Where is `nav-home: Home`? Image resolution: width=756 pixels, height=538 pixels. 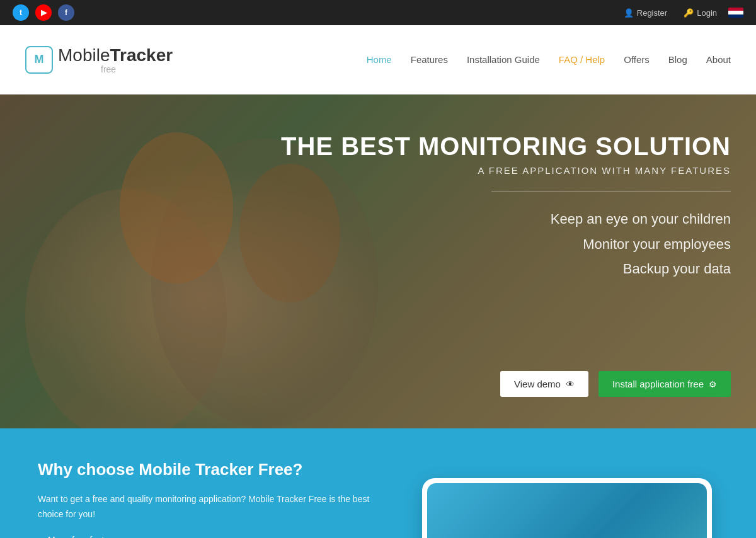
nav-home: Home is located at coordinates (379, 59).